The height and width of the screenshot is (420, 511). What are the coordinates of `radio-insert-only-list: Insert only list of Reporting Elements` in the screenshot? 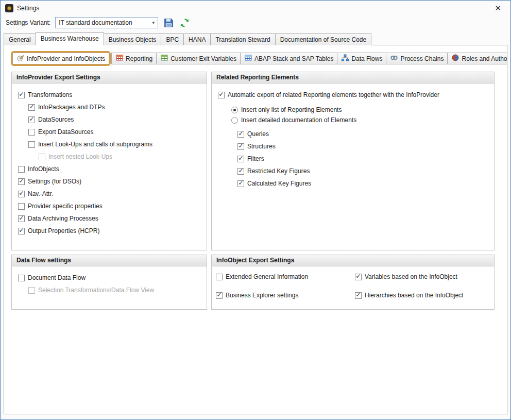 It's located at (353, 110).